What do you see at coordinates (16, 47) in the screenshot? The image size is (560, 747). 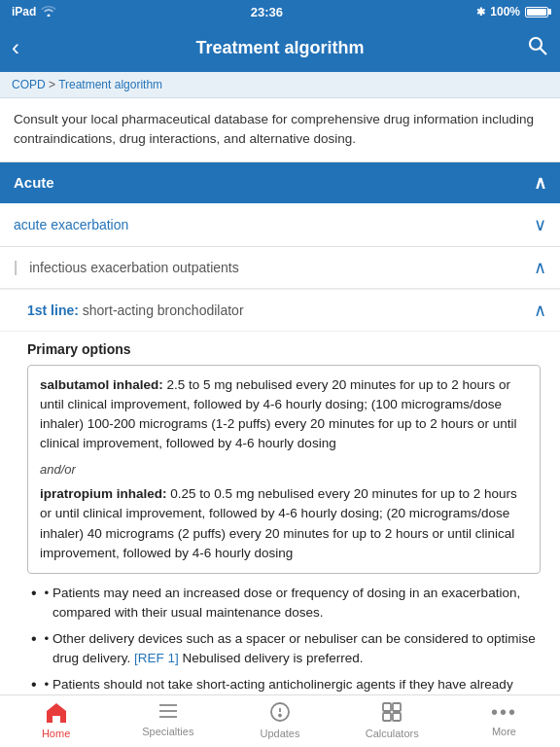 I see `back-arrow-icon: ‹` at bounding box center [16, 47].